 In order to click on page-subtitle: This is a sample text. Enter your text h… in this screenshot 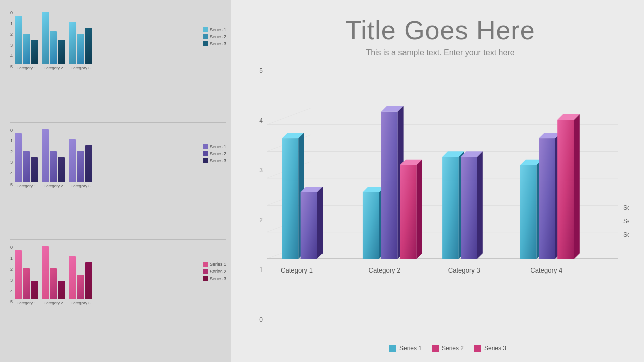, I will do `click(440, 53)`.